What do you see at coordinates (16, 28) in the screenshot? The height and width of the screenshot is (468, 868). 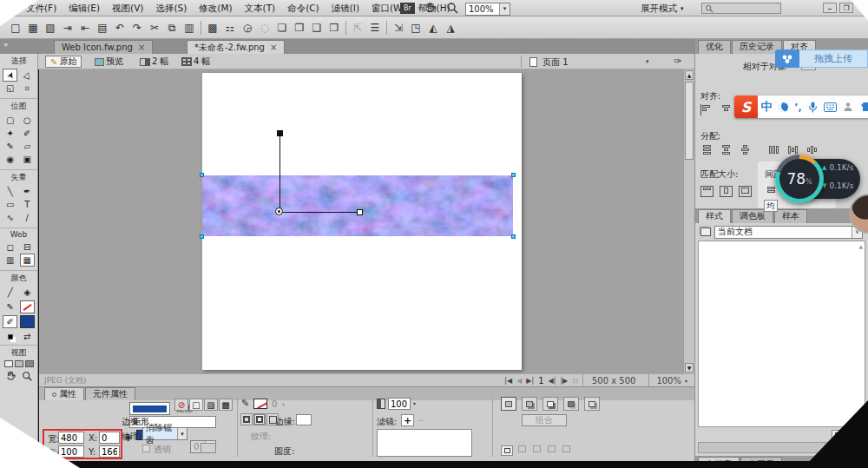 I see `new-doc-icon: □` at bounding box center [16, 28].